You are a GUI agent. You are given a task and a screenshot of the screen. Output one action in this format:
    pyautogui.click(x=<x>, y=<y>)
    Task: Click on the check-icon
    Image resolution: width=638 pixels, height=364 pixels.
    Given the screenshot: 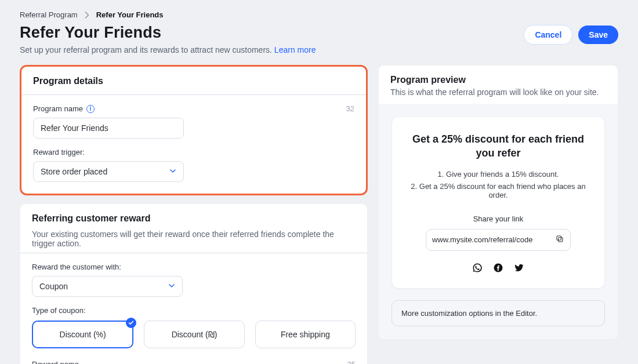 What is the action you would take?
    pyautogui.click(x=131, y=323)
    